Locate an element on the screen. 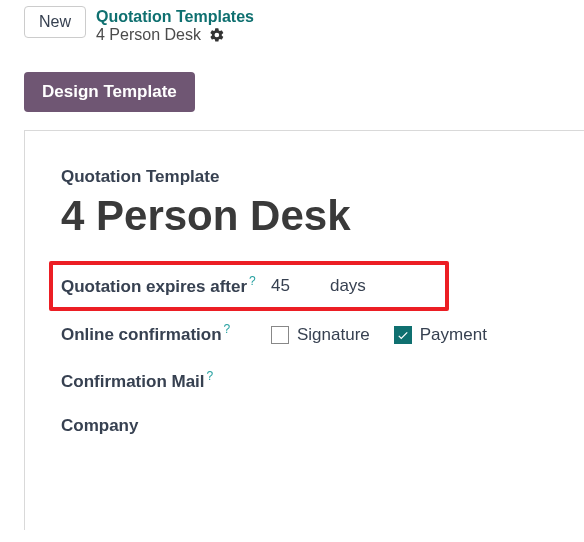 Image resolution: width=584 pixels, height=542 pixels. design-template-button: Design Template is located at coordinates (110, 92).